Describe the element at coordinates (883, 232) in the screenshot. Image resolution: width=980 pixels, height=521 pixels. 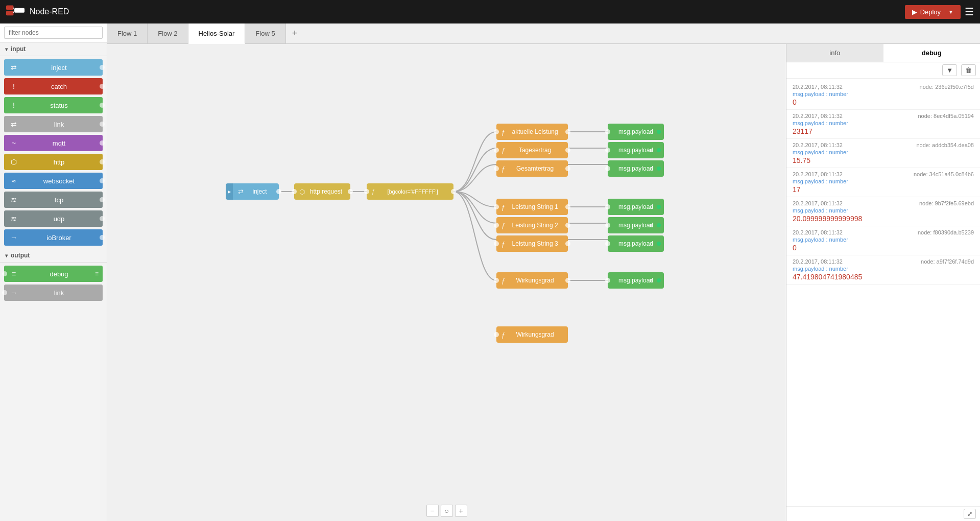
I see `debug-msg-header-5: 20.2.2017, 08:11:32 node: f80390da.b5239` at that location.